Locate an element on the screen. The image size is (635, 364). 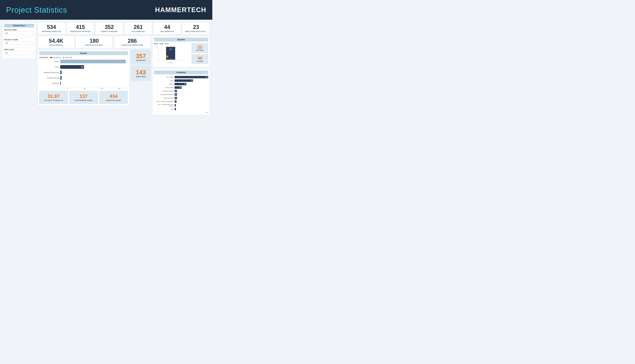
stat-number: 23 is located at coordinates (196, 27).